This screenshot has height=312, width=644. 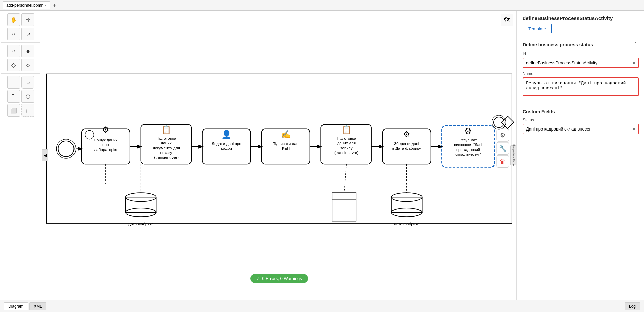 What do you see at coordinates (45, 155) in the screenshot?
I see `left-nav-arrow: ◀` at bounding box center [45, 155].